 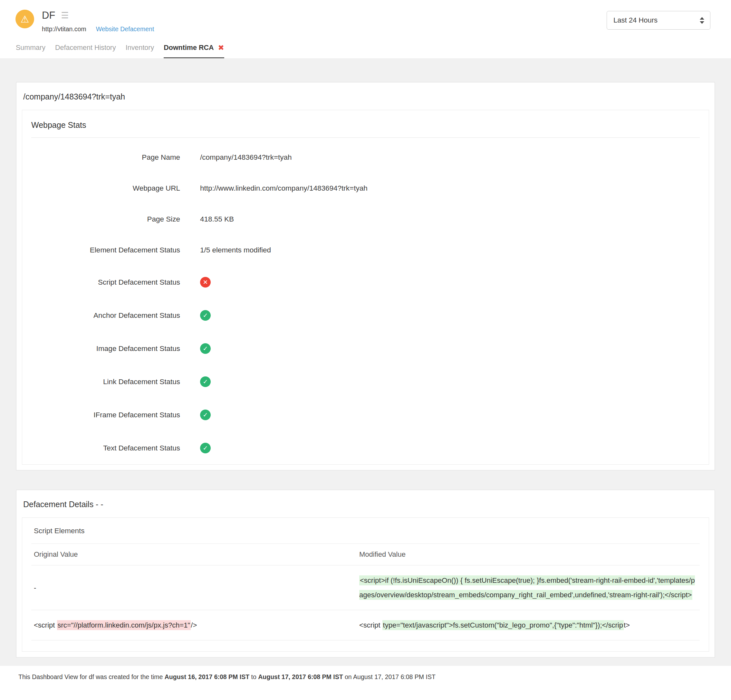 What do you see at coordinates (366, 125) in the screenshot?
I see `webpage-stats-heading: Webpage Stats` at bounding box center [366, 125].